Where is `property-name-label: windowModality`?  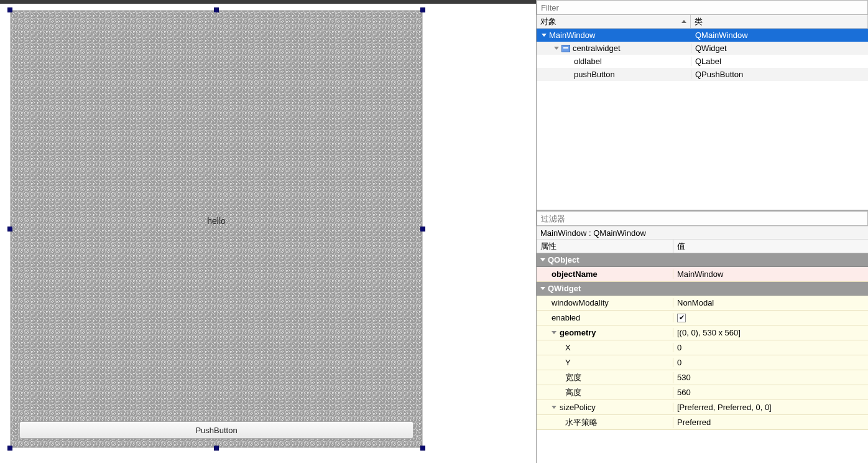 property-name-label: windowModality is located at coordinates (580, 302).